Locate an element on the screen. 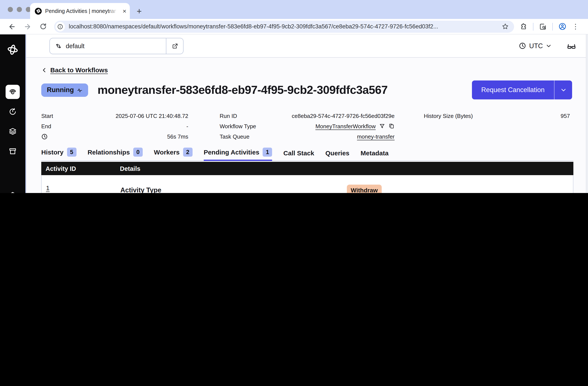 The height and width of the screenshot is (386, 588). sidebar-item-deployments is located at coordinates (13, 132).